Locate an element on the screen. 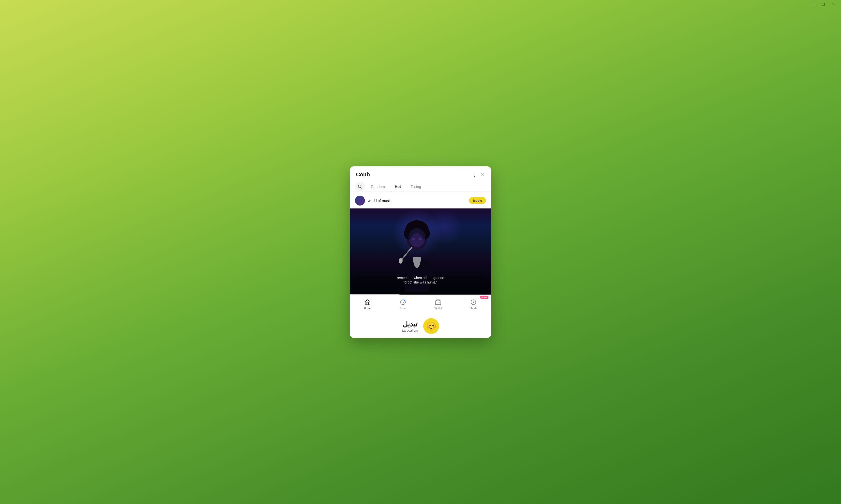 This screenshot has width=841, height=504. promo-smiley-icon: 😊 is located at coordinates (431, 326).